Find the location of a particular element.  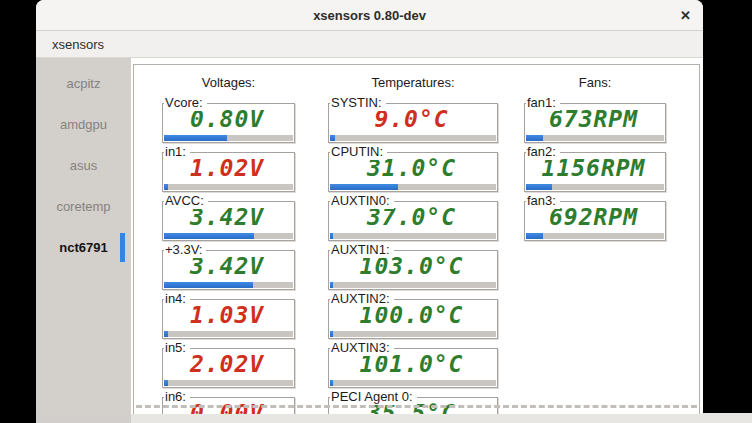

sensor-label: PECI Agent 0: is located at coordinates (374, 397).